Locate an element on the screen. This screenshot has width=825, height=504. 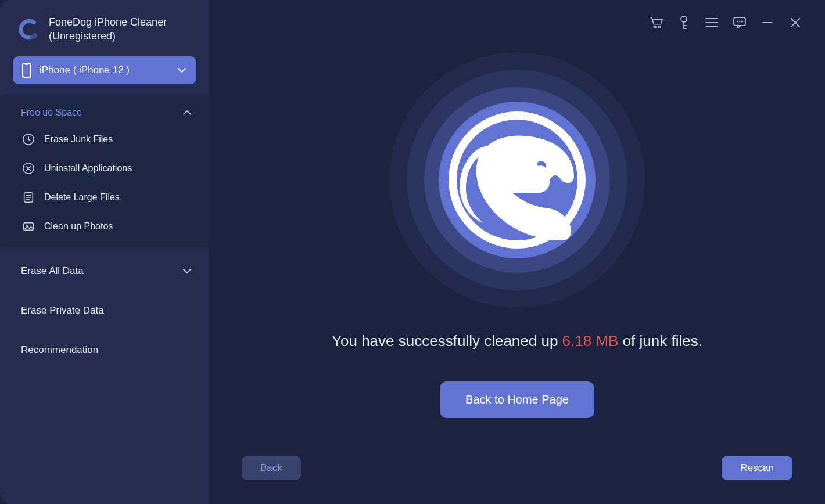
footer-actions: Back Rescan is located at coordinates (517, 480).